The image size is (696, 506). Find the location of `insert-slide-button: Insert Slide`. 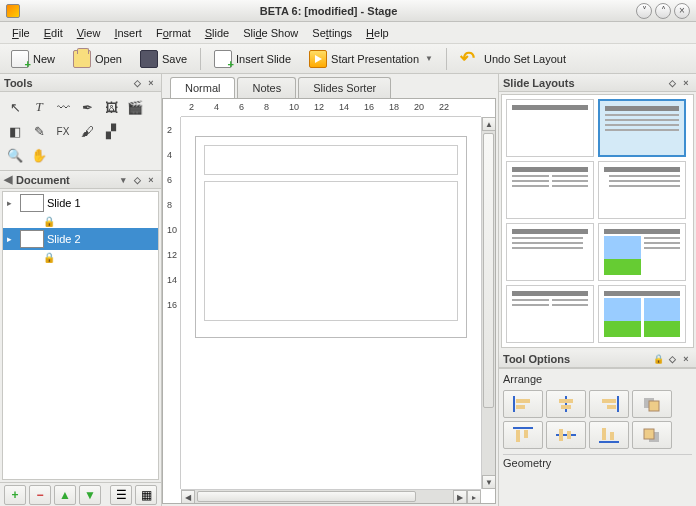

insert-slide-button: Insert Slide is located at coordinates (252, 59).